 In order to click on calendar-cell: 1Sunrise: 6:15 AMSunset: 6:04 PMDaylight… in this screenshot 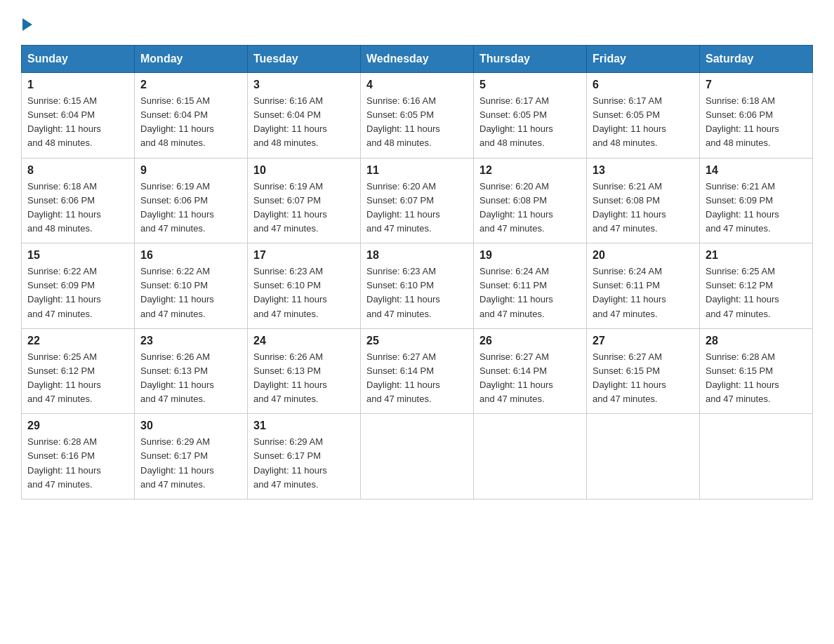, I will do `click(79, 116)`.